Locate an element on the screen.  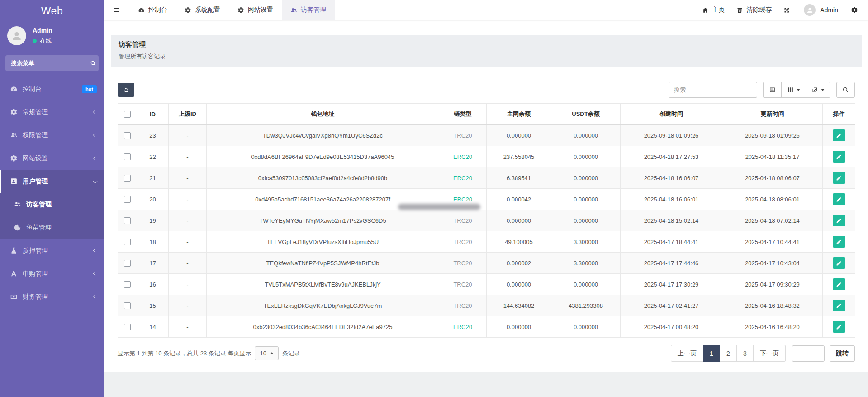
sidebar-item-subscribe-mgmt: 申购管理 is located at coordinates (52, 273).